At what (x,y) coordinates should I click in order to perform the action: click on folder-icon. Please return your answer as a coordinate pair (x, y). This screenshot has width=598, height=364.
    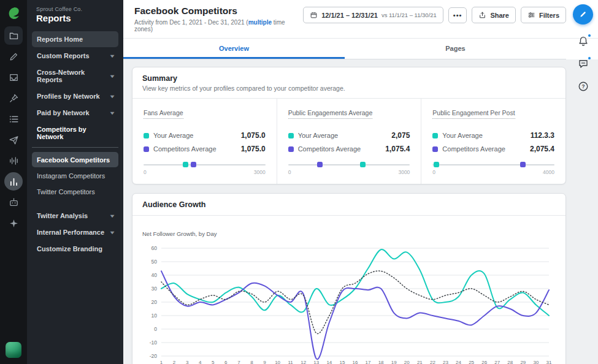
    Looking at the image, I should click on (13, 36).